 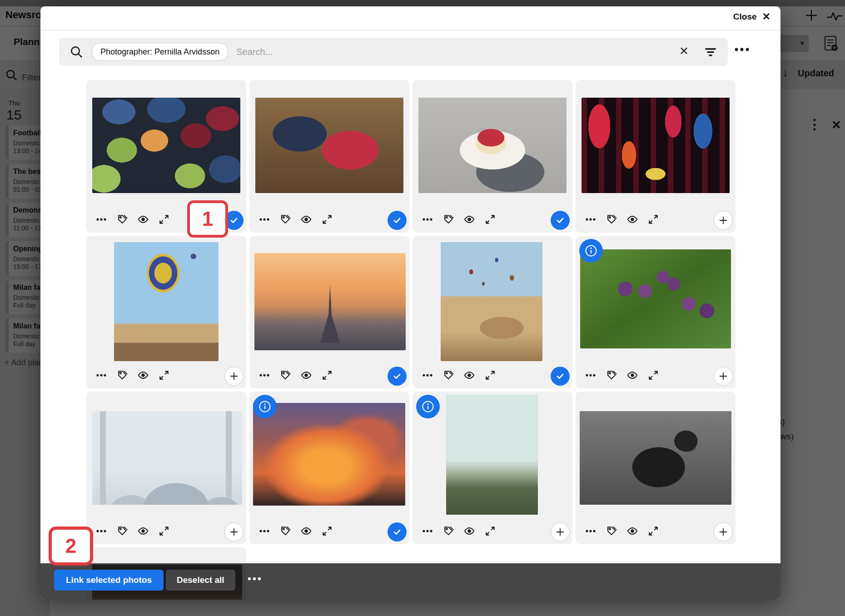 I want to click on selection-footer: Link selected photos Deselect all, so click(x=411, y=581).